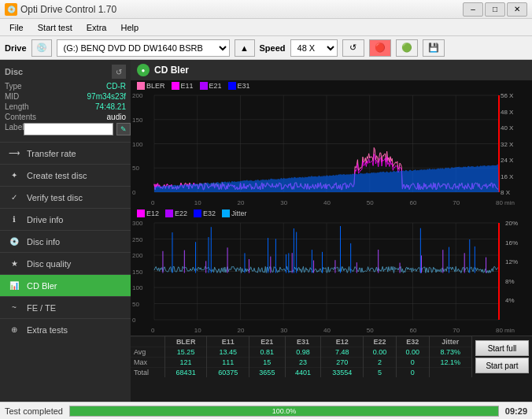  I want to click on stats-max-label: Max, so click(148, 362).